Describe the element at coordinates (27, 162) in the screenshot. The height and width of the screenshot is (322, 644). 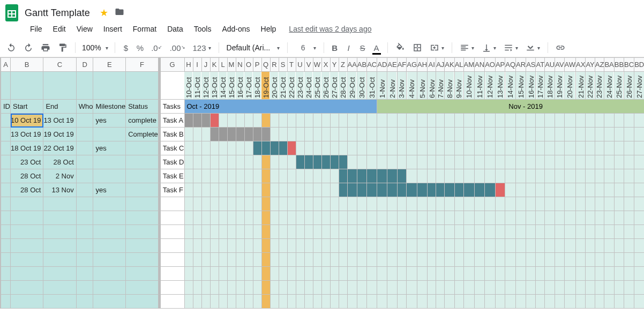
I see `task-start-3: 23 Oct` at that location.